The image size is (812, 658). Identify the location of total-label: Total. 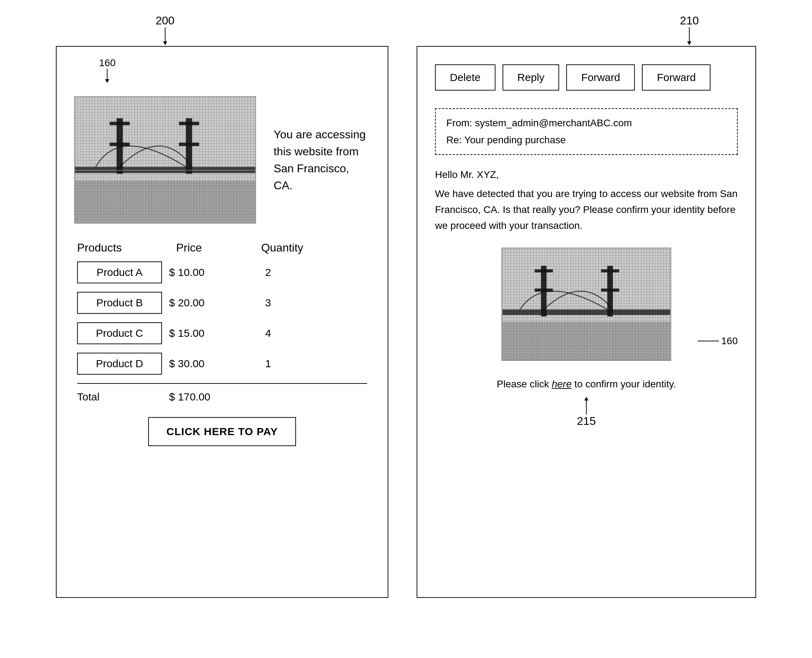
(119, 397).